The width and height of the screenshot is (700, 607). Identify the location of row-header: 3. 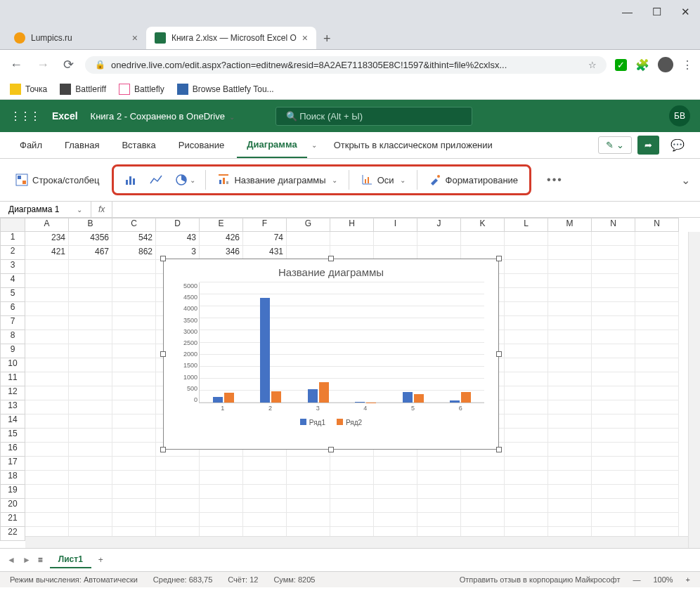
(13, 267).